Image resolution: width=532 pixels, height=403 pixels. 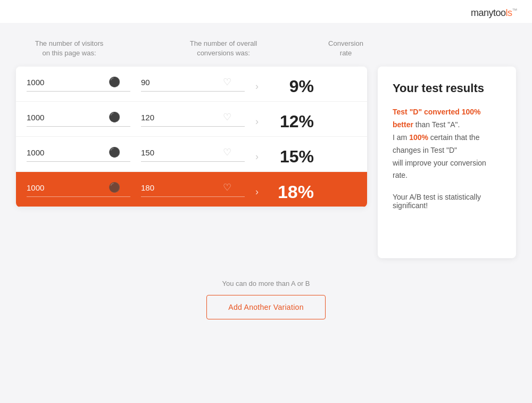 I want to click on arrow-c: ›, so click(x=257, y=157).